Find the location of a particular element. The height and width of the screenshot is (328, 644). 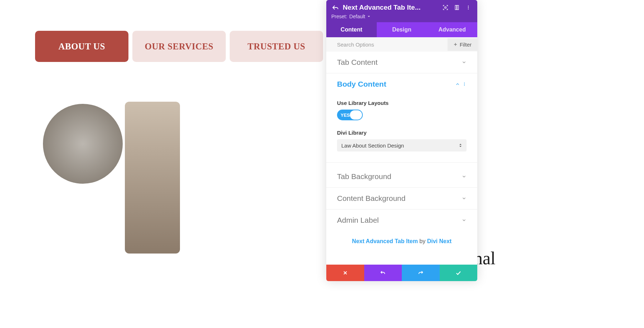

by-text: by is located at coordinates (422, 241).